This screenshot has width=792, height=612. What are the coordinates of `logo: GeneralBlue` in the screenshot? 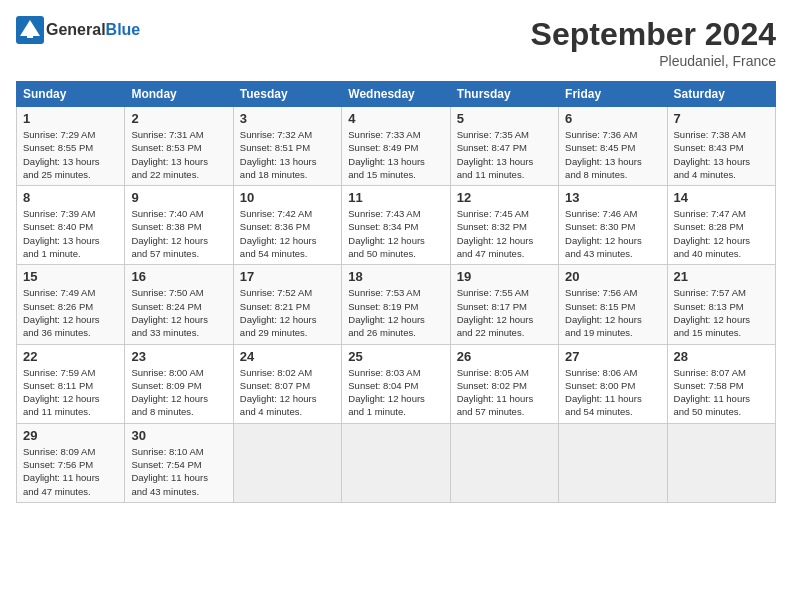 It's located at (78, 30).